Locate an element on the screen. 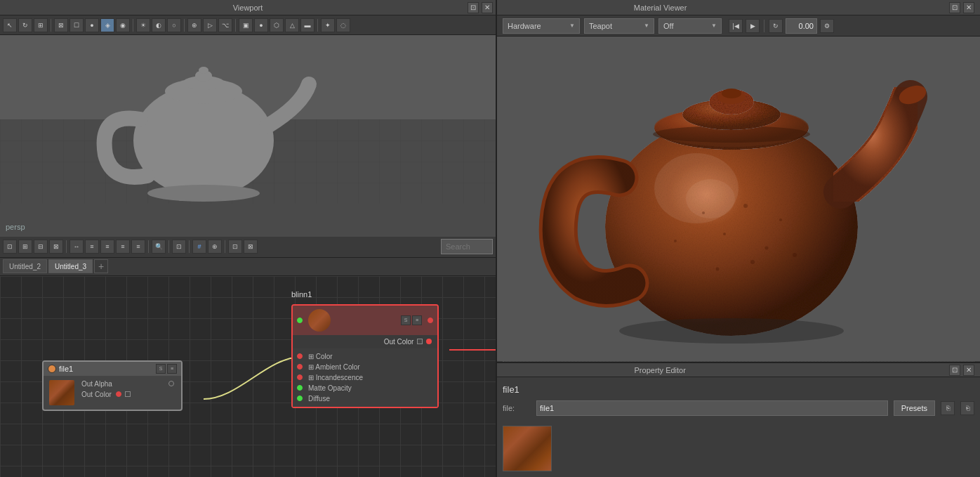 Image resolution: width=980 pixels, height=477 pixels. tb-grid-icon: ⊠ is located at coordinates (61, 25).